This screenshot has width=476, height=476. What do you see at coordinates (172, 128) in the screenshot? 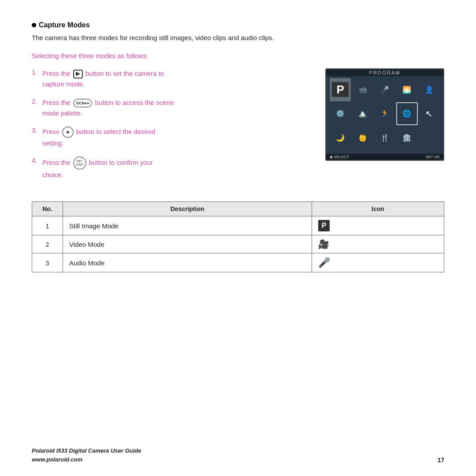
I see `steps-column: 1. Press the ▶ button to set the camera …` at bounding box center [172, 128].